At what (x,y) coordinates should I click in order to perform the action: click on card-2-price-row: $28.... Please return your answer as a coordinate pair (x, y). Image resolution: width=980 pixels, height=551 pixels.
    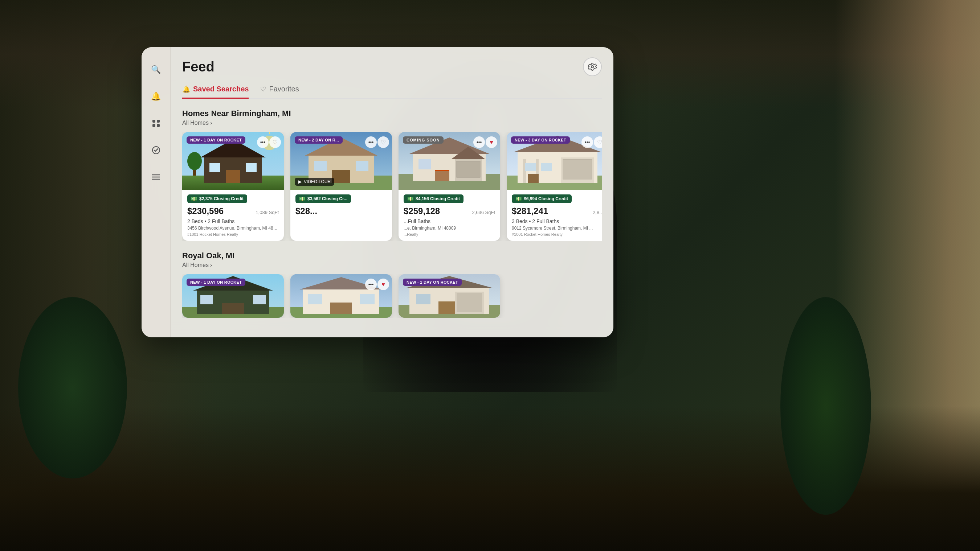
    Looking at the image, I should click on (341, 211).